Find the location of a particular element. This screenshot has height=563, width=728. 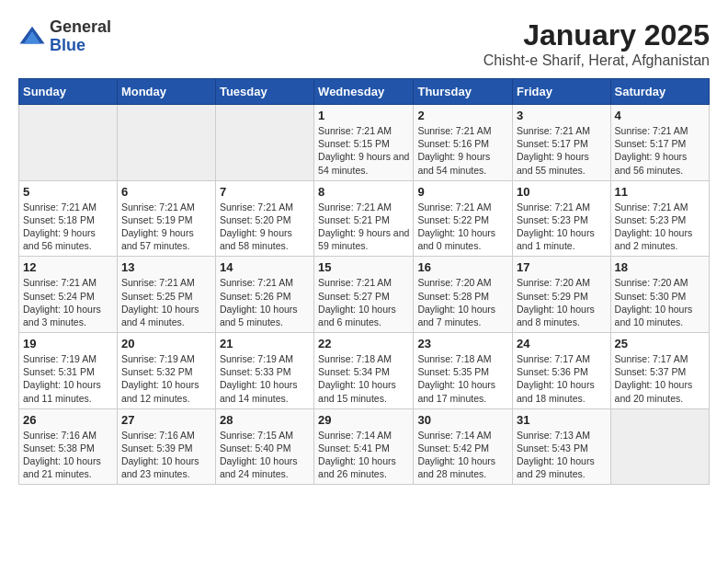

calendar-cell: 14 Sunrise: 7:21 AMSunset: 5:26 PMDaylig… is located at coordinates (265, 294).